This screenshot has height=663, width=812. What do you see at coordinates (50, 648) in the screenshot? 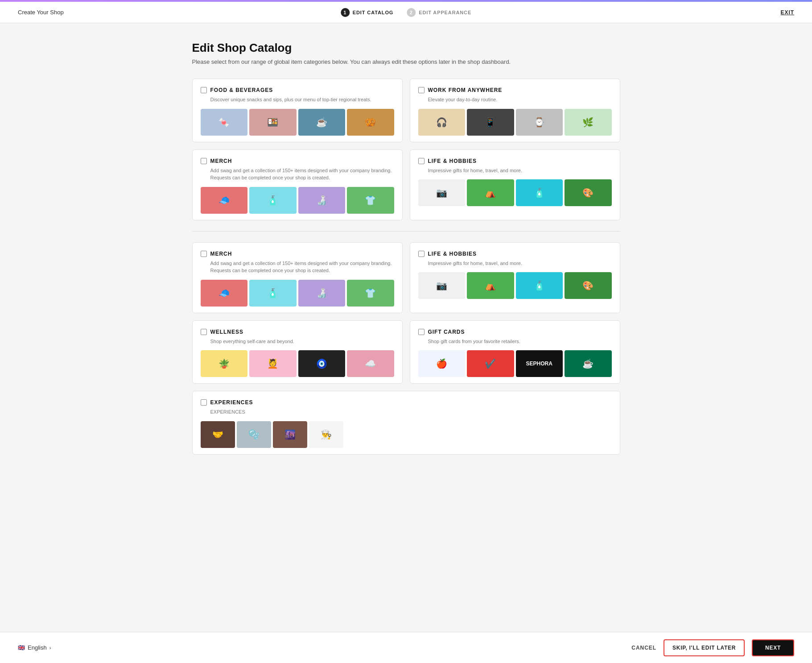
I see `lang-chevron-icon: ›` at bounding box center [50, 648].